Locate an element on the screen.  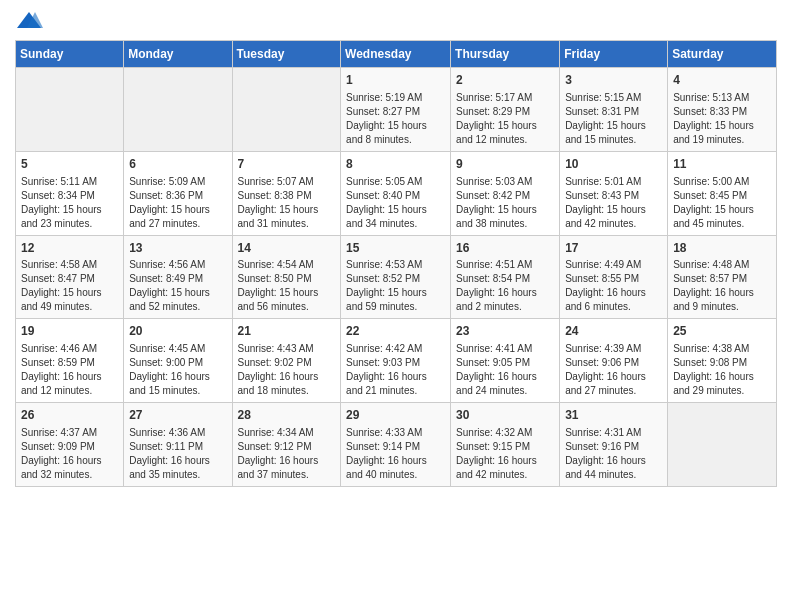
day-info: Sunrise: 4:33 AMSunset: 9:14 PMDaylight:… is located at coordinates (396, 454).